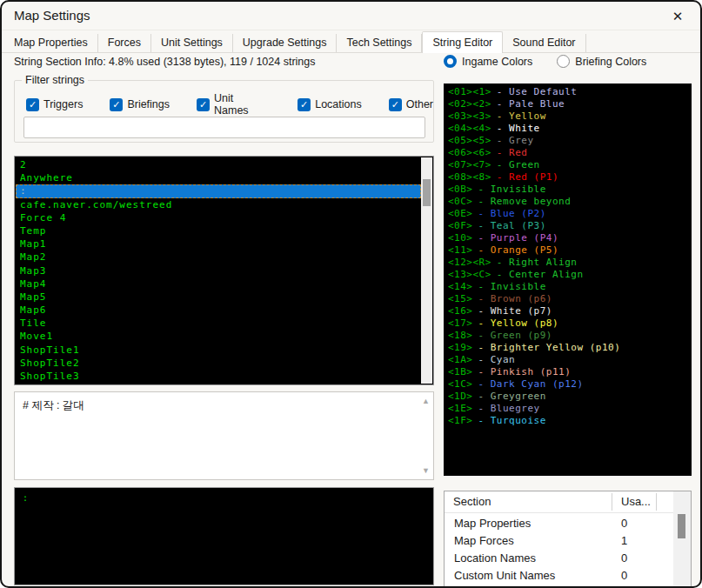  I want to click on string-list-item: Force 4, so click(218, 217).